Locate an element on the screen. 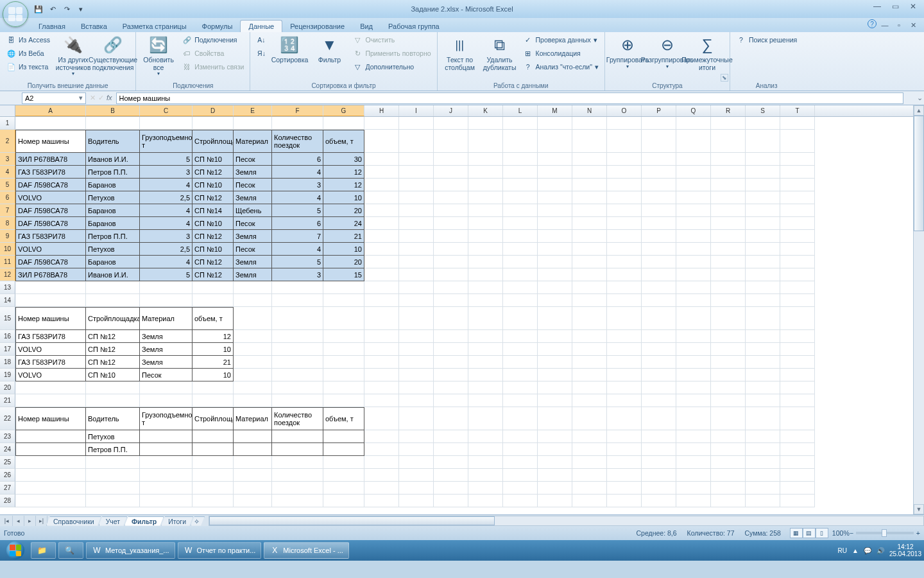 This screenshot has width=924, height=578. ribbon-close-button: ✕ is located at coordinates (913, 25).